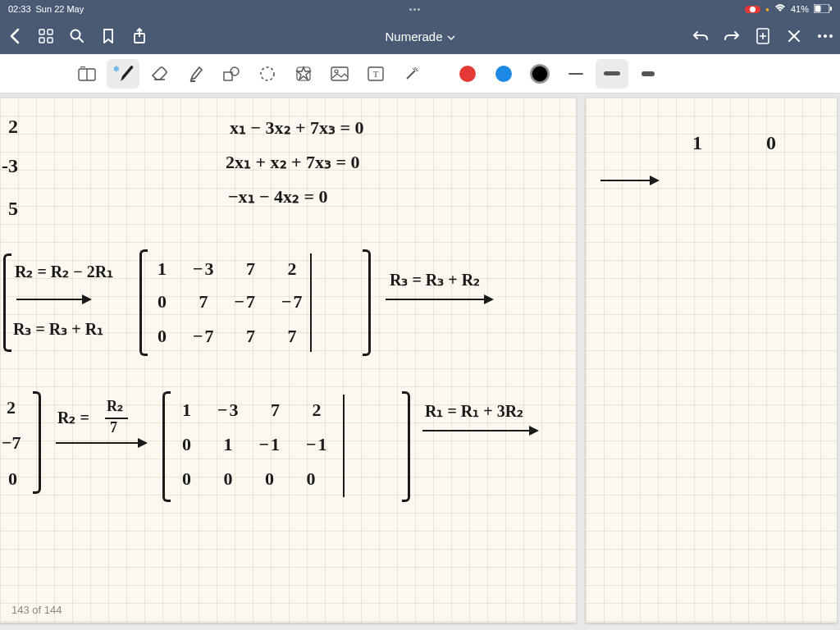 This screenshot has width=840, height=630. Describe the element at coordinates (763, 36) in the screenshot. I see `add-page-button` at that location.